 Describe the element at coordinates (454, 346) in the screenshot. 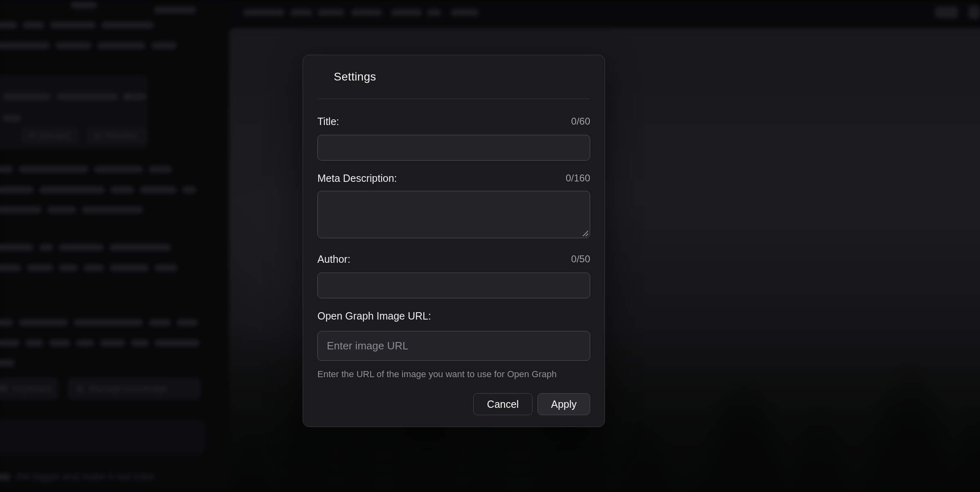

I see `og-image-url-input` at that location.